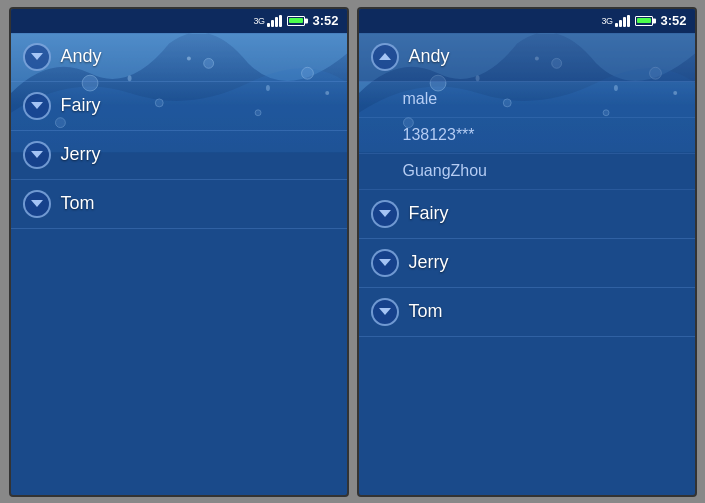 The height and width of the screenshot is (503, 705). I want to click on contact-item-fairy-right: Fairy, so click(527, 214).